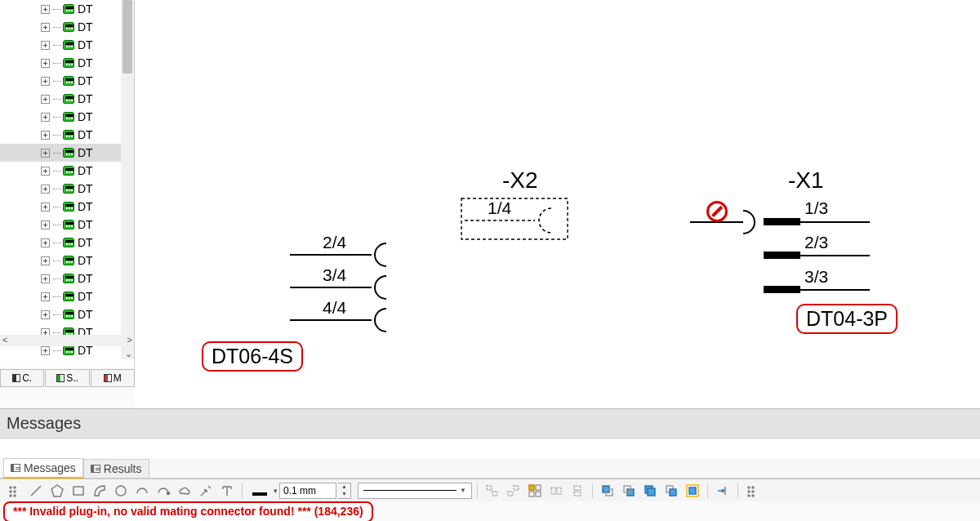 The height and width of the screenshot is (521, 980). I want to click on messages-content, so click(490, 448).